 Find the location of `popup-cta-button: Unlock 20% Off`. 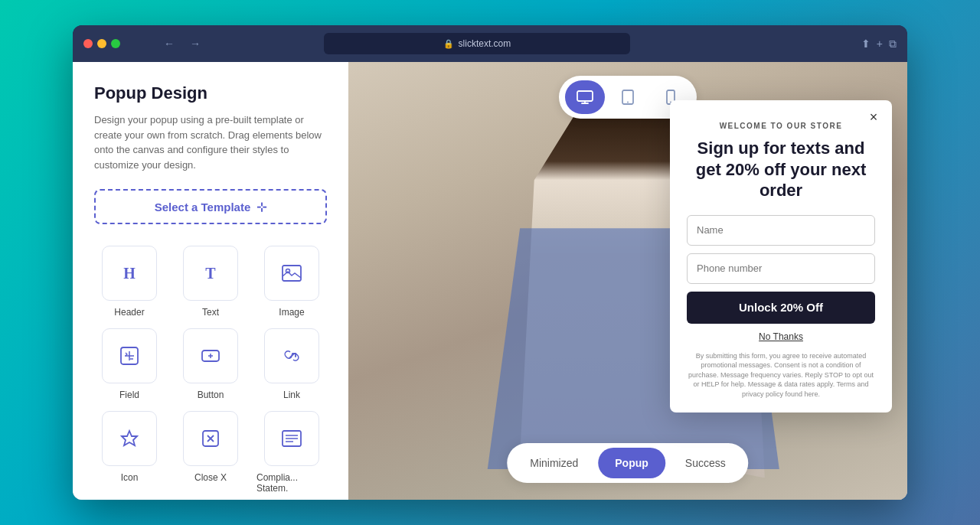

popup-cta-button: Unlock 20% Off is located at coordinates (781, 308).